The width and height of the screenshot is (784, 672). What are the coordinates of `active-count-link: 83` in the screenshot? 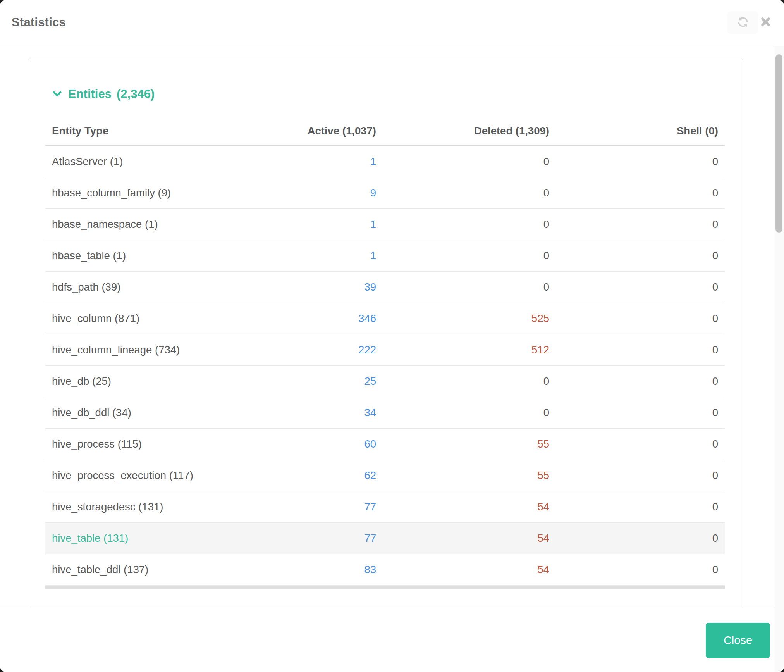 It's located at (299, 570).